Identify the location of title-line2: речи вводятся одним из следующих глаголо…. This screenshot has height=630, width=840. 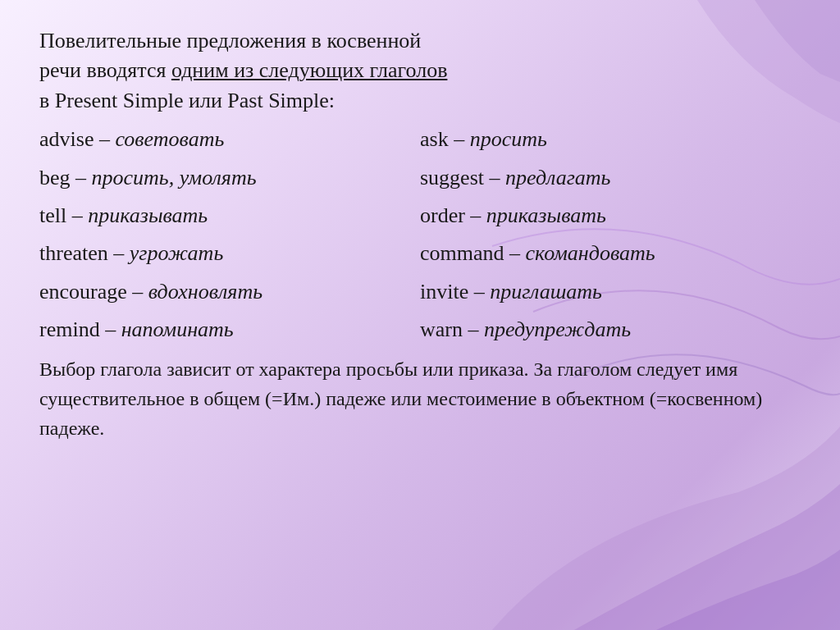
(420, 71).